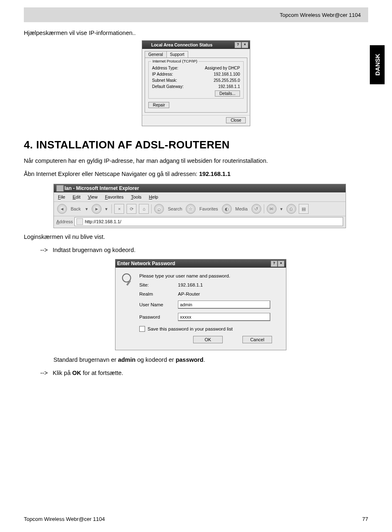 This screenshot has width=392, height=532. I want to click on ok-button: OK, so click(208, 340).